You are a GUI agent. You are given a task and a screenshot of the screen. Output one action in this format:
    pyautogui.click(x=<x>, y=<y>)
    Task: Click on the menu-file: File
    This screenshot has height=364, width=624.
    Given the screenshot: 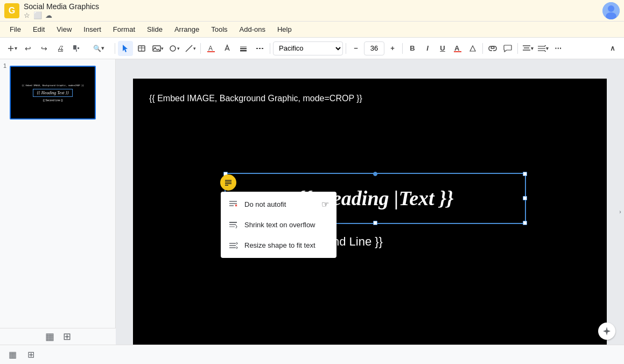 What is the action you would take?
    pyautogui.click(x=15, y=29)
    